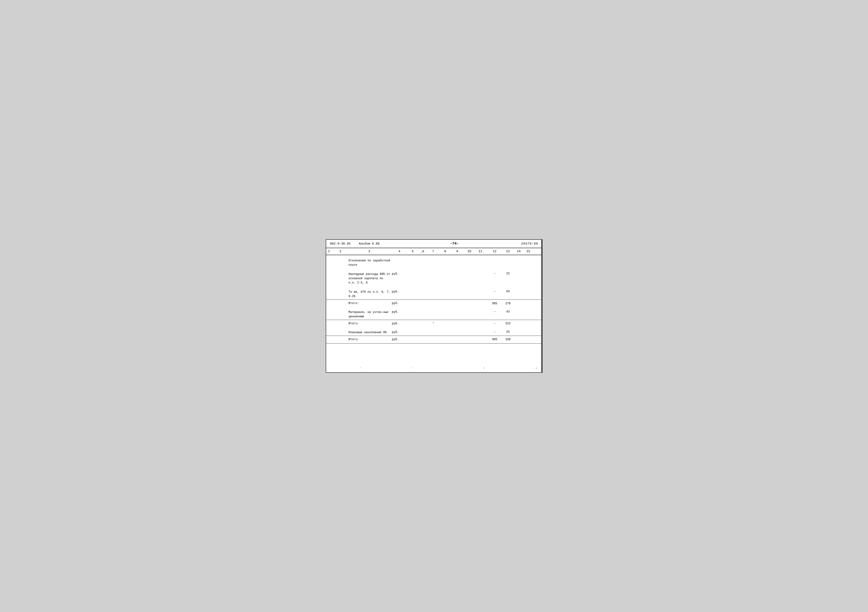 This screenshot has width=868, height=612. Describe the element at coordinates (400, 274) in the screenshot. I see `cell-2-4: руб.` at that location.